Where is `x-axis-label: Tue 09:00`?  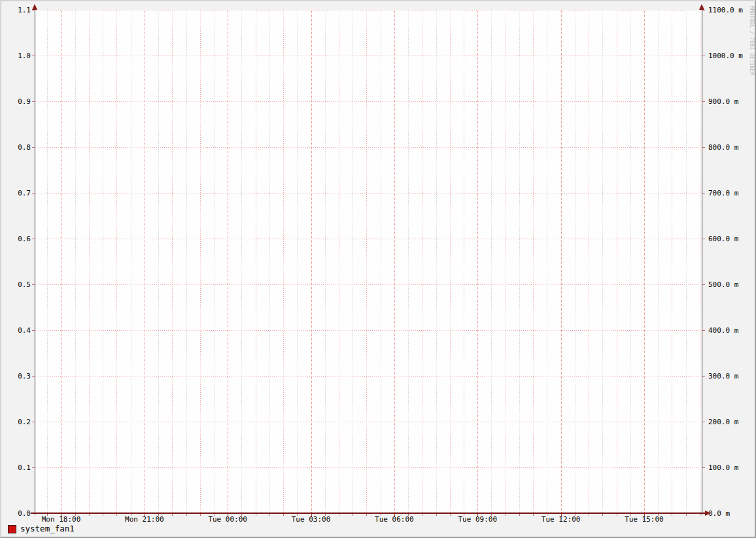 x-axis-label: Tue 09:00 is located at coordinates (477, 520).